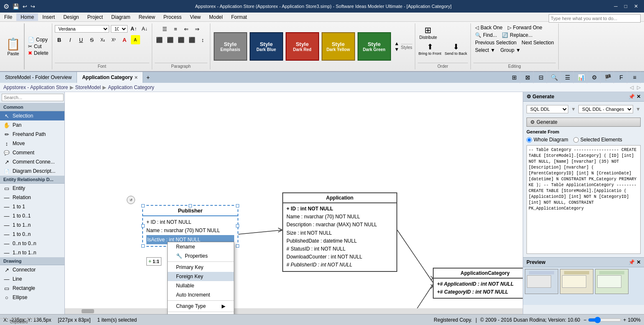 The height and width of the screenshot is (325, 644). Describe the element at coordinates (36, 87) in the screenshot. I see `breadcrumb-part-0: Appstorex - Application Store` at that location.